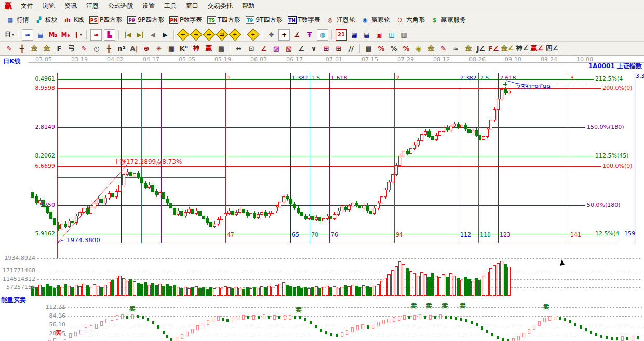  I want to click on toolbar-button-winner-wheel: ◉赢家轮, so click(375, 20).